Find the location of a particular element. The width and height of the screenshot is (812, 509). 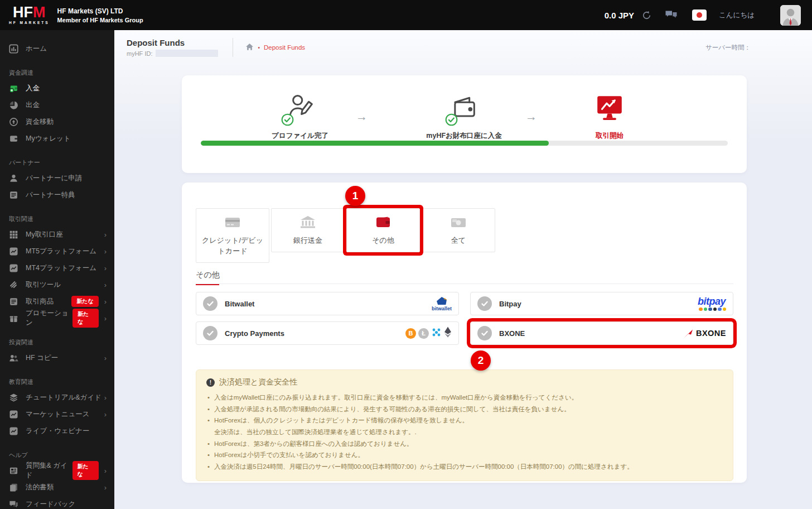

home-chart-icon is located at coordinates (13, 49).